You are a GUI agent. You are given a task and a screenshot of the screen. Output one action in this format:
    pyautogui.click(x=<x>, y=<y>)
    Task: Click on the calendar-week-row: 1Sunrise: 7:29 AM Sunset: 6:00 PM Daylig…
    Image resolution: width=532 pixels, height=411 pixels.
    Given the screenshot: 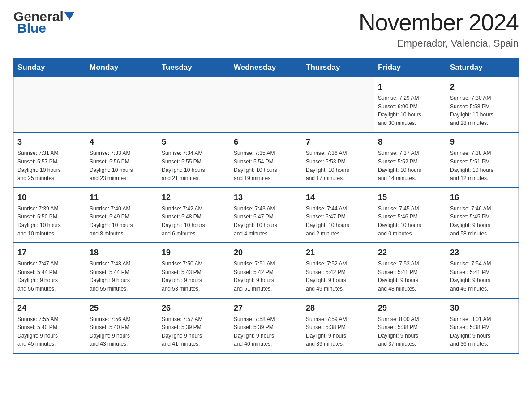 What is the action you would take?
    pyautogui.click(x=266, y=105)
    